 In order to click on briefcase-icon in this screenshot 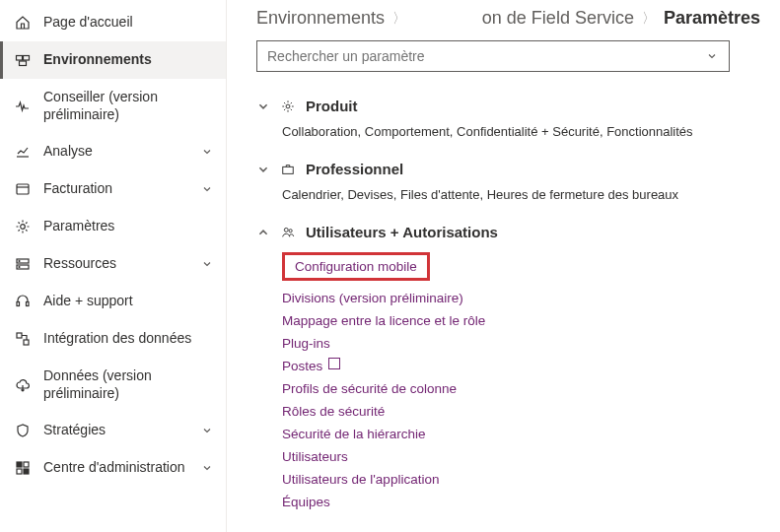, I will do `click(288, 169)`.